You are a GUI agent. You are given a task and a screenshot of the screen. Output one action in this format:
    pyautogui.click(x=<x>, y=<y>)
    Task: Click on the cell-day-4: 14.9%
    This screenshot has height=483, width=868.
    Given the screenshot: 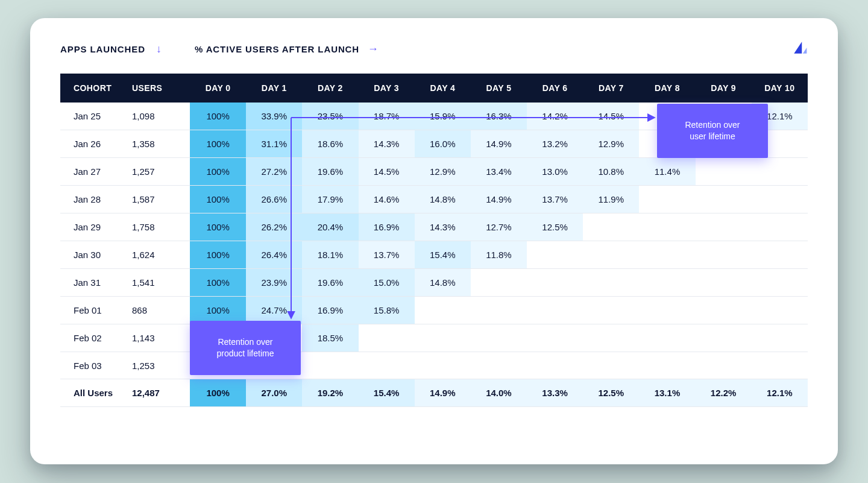 What is the action you would take?
    pyautogui.click(x=442, y=393)
    